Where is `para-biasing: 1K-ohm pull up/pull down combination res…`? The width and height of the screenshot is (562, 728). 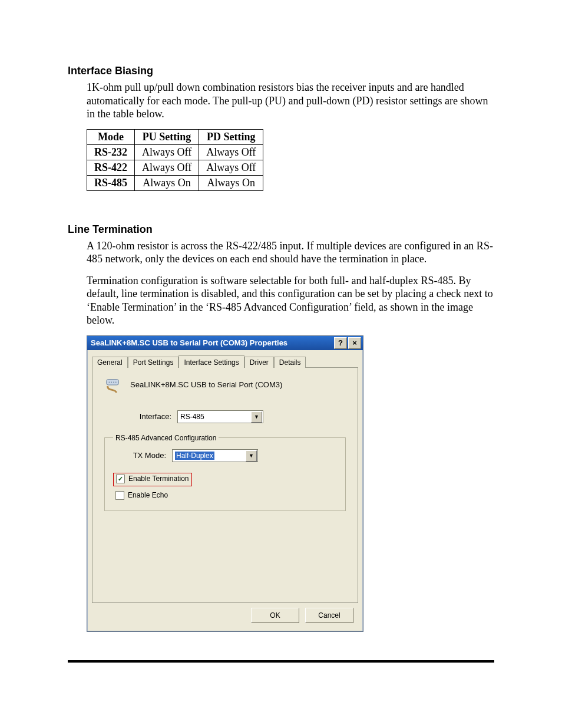 para-biasing: 1K-ohm pull up/pull down combination res… is located at coordinates (290, 101).